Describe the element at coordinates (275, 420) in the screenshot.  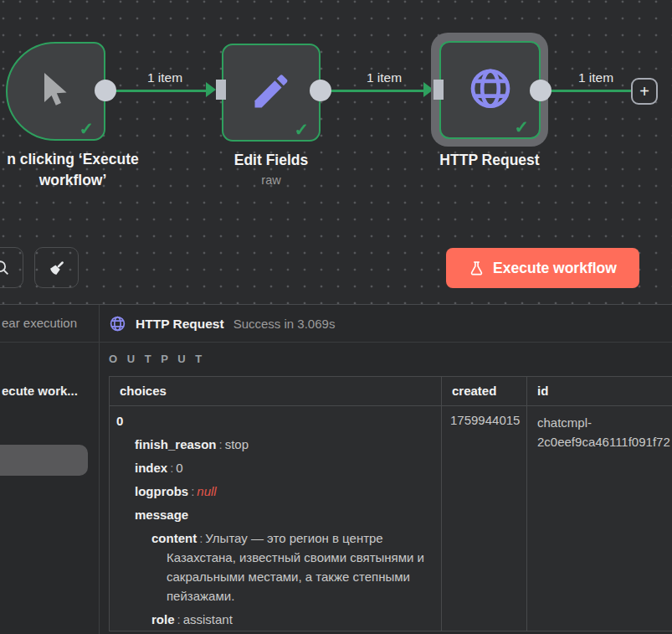
I see `json-key-0: 0` at that location.